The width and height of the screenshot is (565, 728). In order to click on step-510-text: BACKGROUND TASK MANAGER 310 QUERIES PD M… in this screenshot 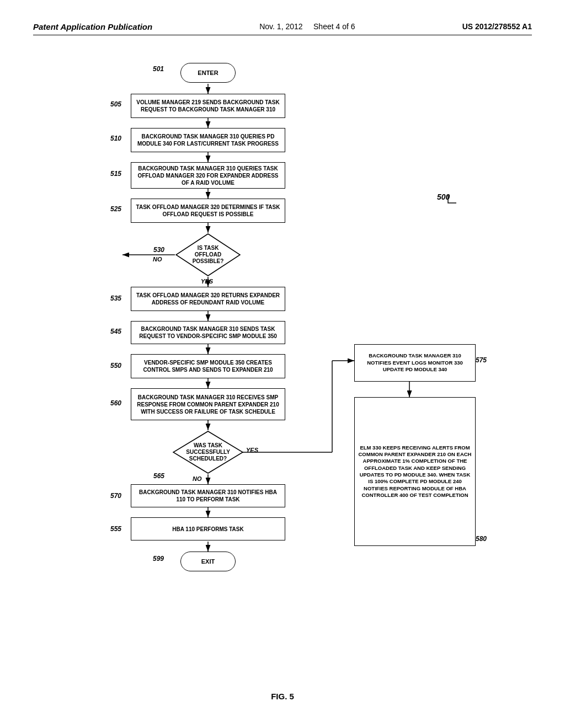, I will do `click(208, 140)`.